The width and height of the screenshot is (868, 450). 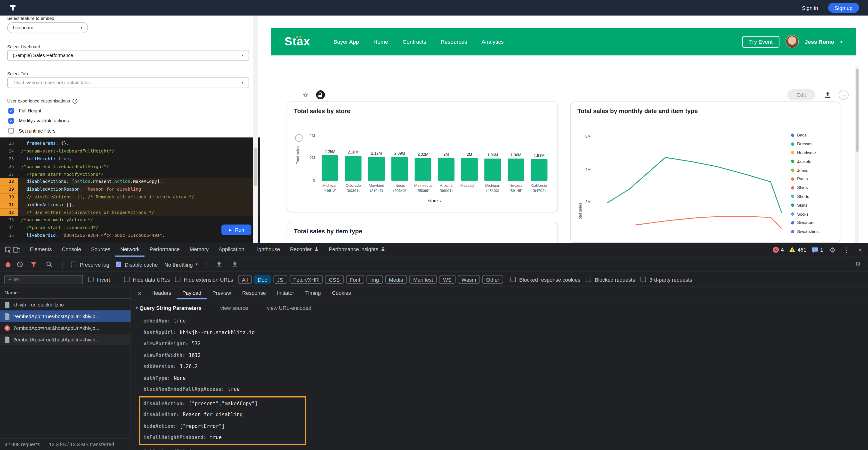 I want to click on clear-icon, so click(x=20, y=264).